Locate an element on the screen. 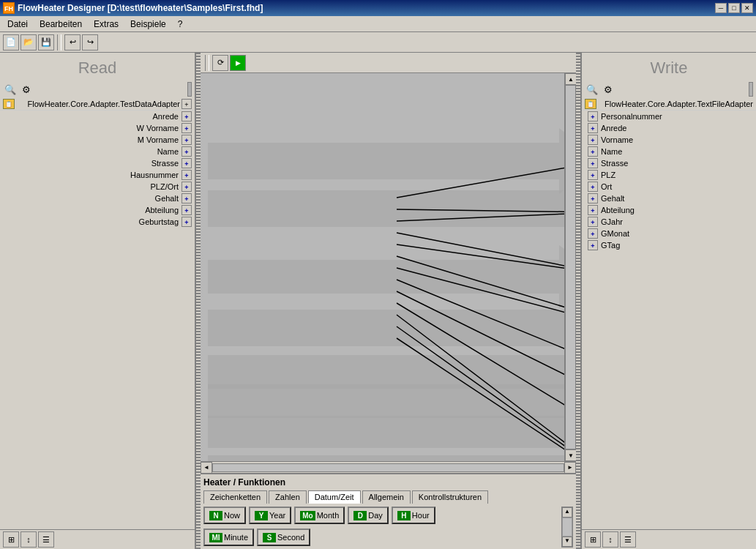  menu-bearbeiten: Bearbeiten is located at coordinates (61, 24).